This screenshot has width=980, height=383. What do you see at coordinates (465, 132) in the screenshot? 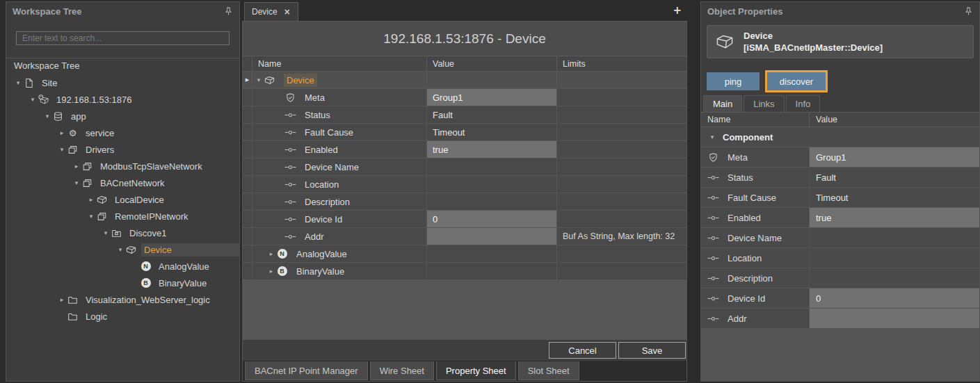
I see `grid-row-fault-cause: Fault CauseTimeout` at bounding box center [465, 132].